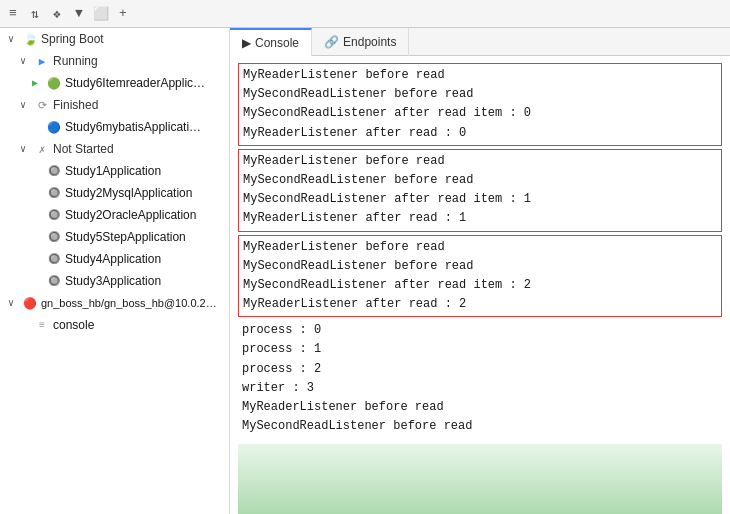  Describe the element at coordinates (114, 193) in the screenshot. I see `sidebar-item-study2mysql: 🔘 Study2MysqlApplication` at that location.